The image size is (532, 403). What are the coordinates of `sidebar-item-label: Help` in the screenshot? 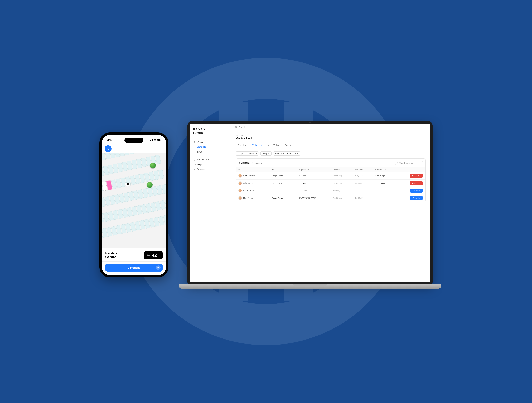 It's located at (199, 164).